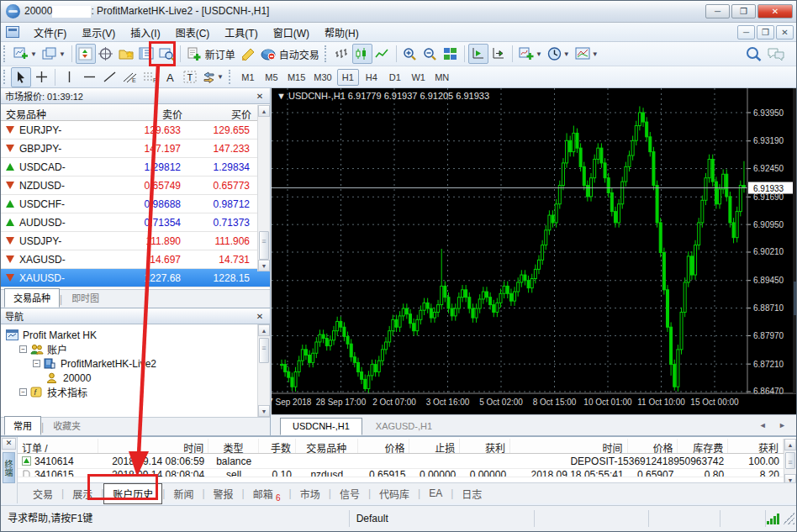 This screenshot has height=532, width=797. I want to click on menu-item-5: 窗口(W), so click(291, 32).